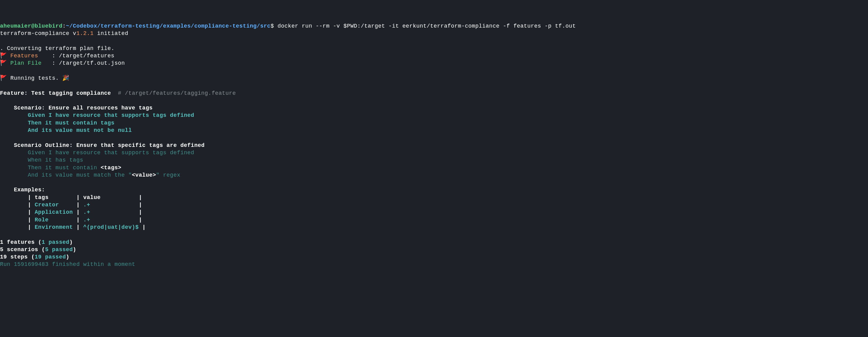  I want to click on sum-passed: 1 passed, so click(56, 242).